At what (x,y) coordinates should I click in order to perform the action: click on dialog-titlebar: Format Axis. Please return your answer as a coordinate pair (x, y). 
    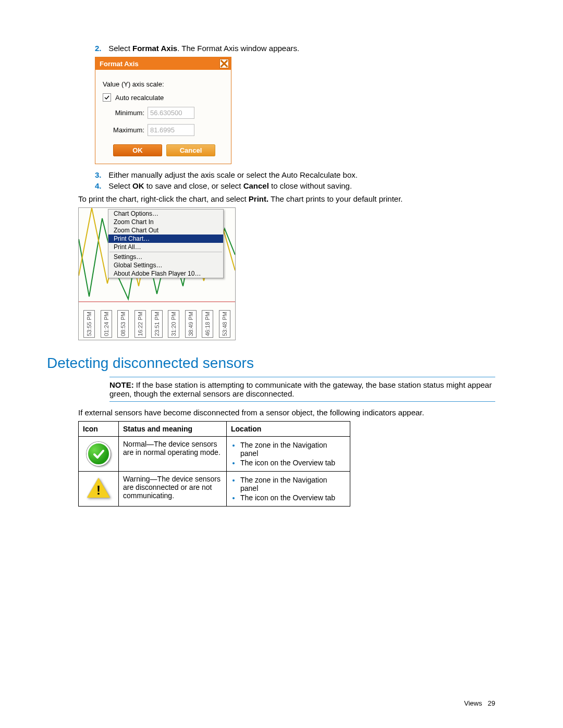
    Looking at the image, I should click on (163, 64).